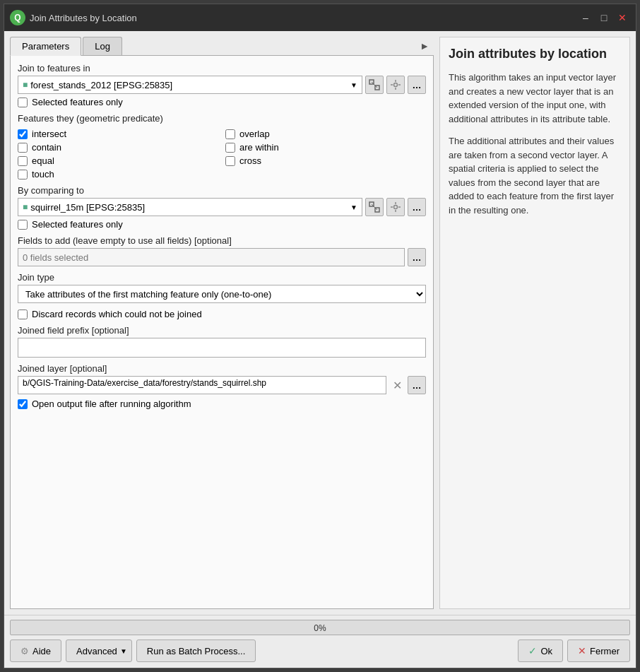 The height and width of the screenshot is (672, 640). Describe the element at coordinates (118, 134) in the screenshot. I see `predicate-intersect: intersect` at that location.